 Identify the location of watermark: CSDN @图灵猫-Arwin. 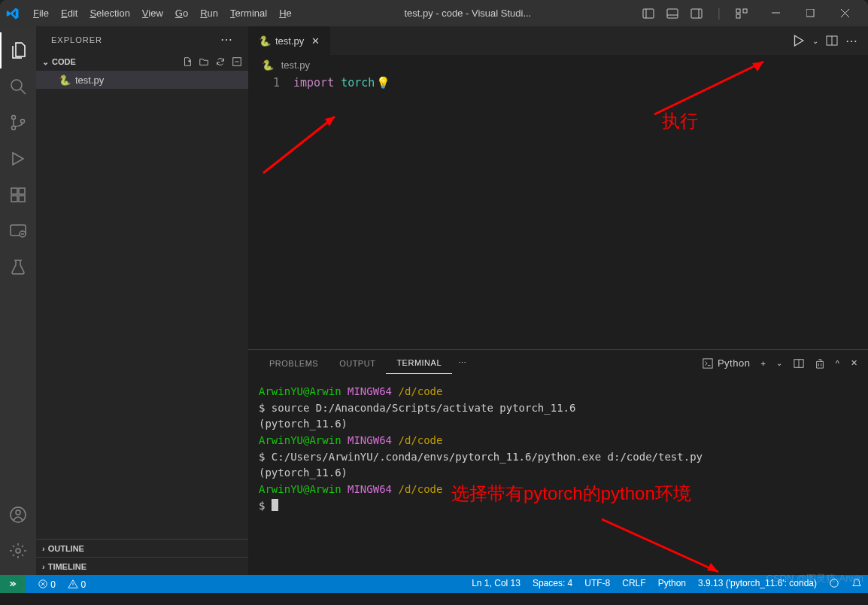
(815, 579).